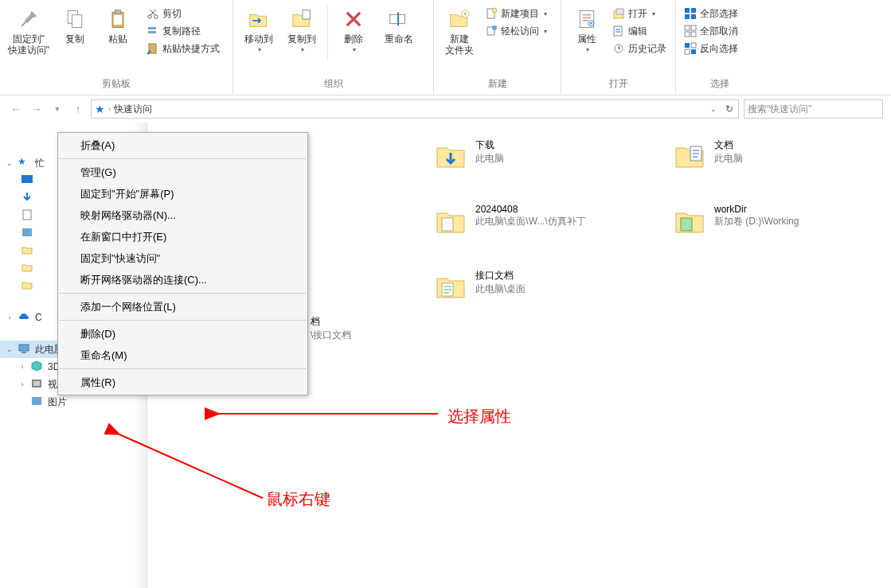 This screenshot has width=891, height=588. Describe the element at coordinates (814, 109) in the screenshot. I see `search-input: 搜索"快速访问"` at that location.